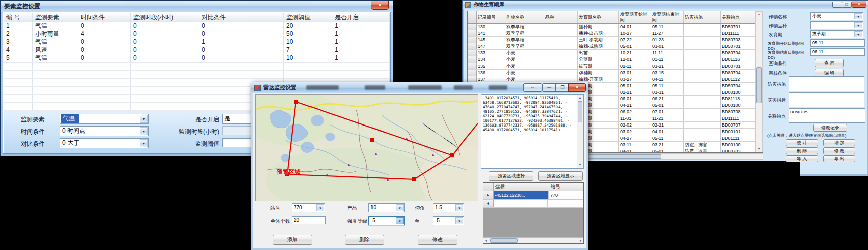  Describe the element at coordinates (615, 27) in the screenshot. I see `table-row: 130双季早稻播种期04-0105-11BD50701` at that location.